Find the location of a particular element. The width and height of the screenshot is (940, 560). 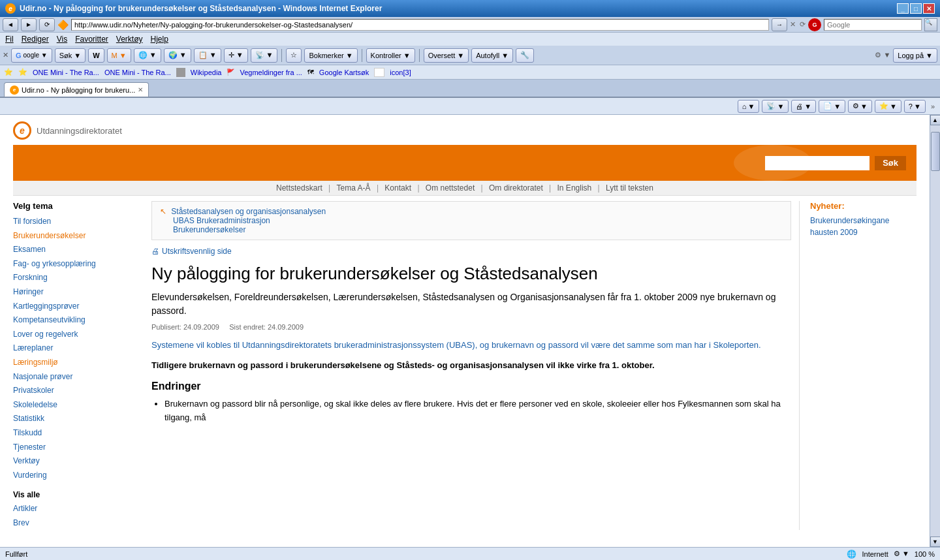

google-pin-icon: G is located at coordinates (815, 25).